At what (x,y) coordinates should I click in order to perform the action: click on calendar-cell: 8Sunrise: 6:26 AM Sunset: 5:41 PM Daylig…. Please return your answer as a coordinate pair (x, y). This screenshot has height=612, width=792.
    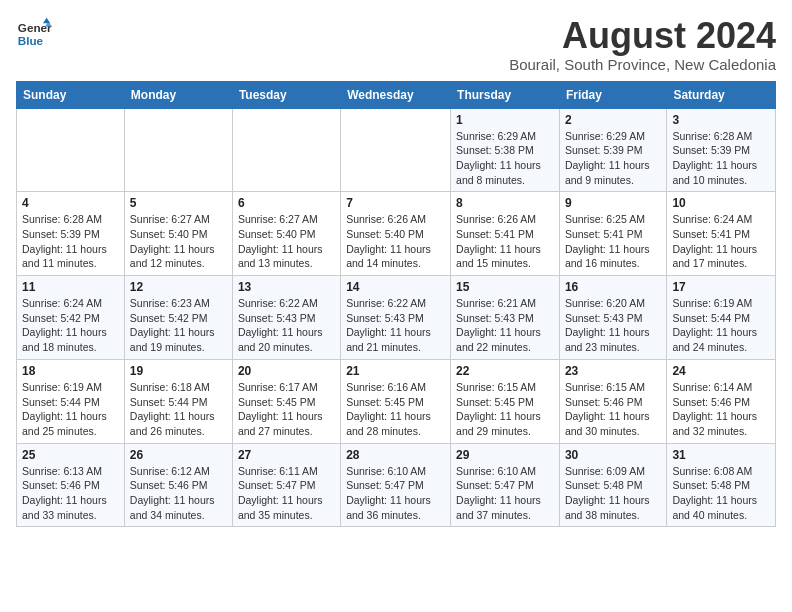
    Looking at the image, I should click on (506, 234).